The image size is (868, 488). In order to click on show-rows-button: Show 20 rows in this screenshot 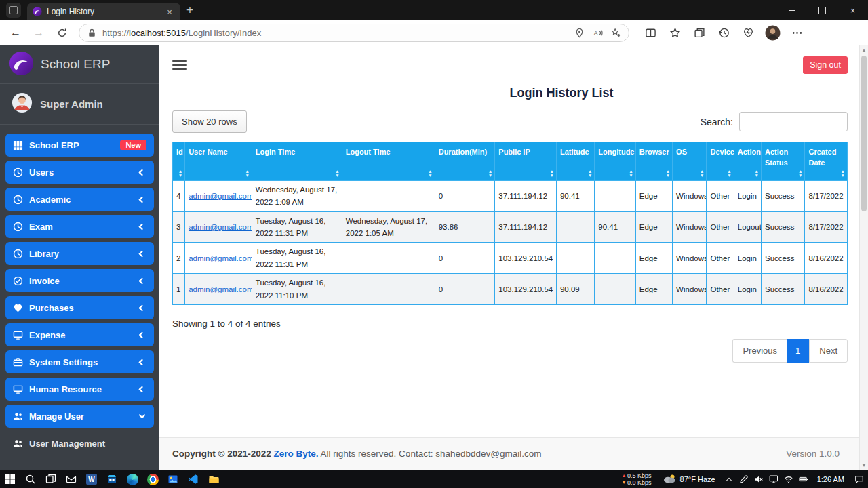, I will do `click(210, 122)`.